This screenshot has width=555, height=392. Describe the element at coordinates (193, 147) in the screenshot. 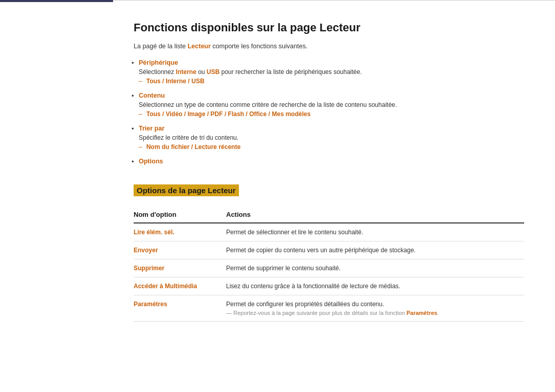

I see `trier-par-values: Nom du fichier / Lecture récente` at that location.